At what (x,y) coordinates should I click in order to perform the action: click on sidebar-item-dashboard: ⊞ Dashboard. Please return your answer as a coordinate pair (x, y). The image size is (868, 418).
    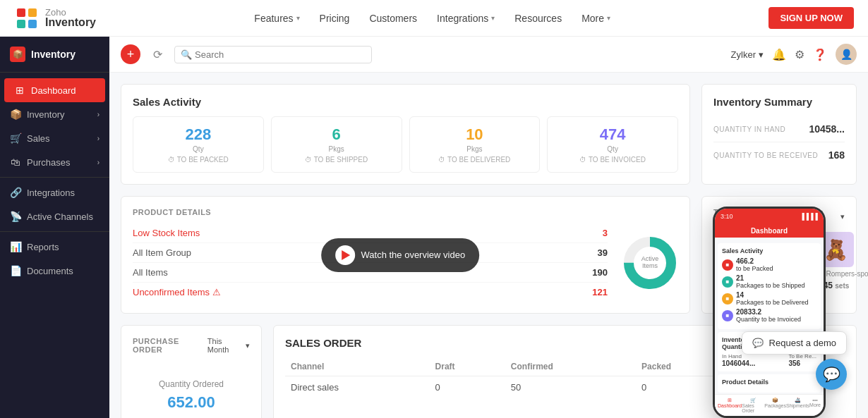
    Looking at the image, I should click on (55, 90).